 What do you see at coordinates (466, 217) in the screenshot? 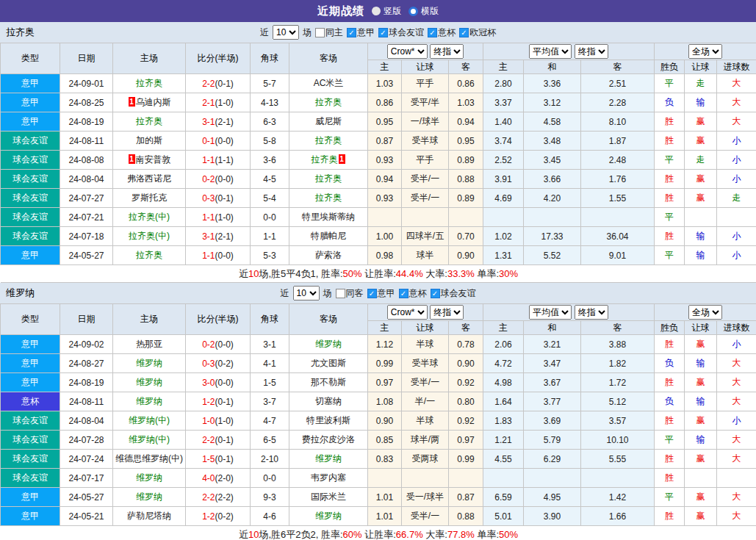
I see `odds-away-cell` at bounding box center [466, 217].